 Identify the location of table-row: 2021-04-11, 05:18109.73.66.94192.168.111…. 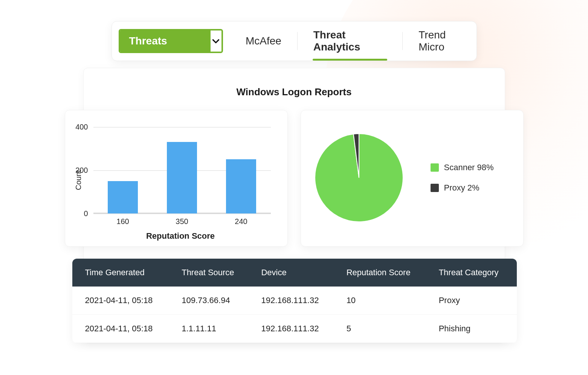
(295, 300).